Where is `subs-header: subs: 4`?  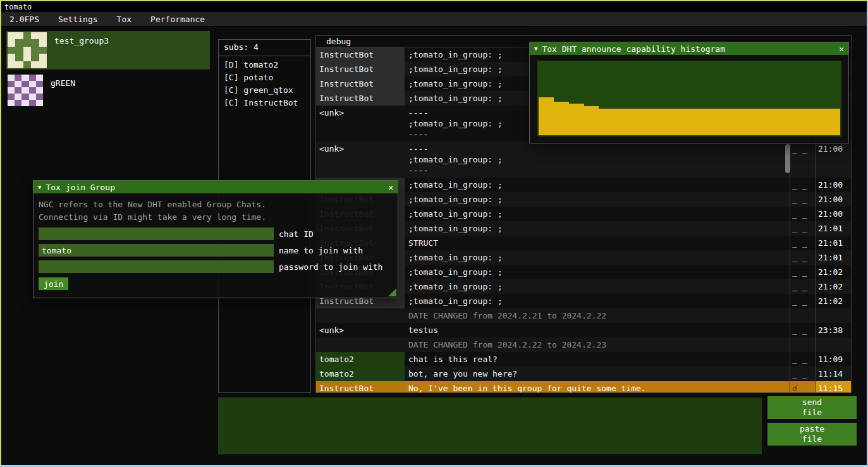 subs-header: subs: 4 is located at coordinates (264, 48).